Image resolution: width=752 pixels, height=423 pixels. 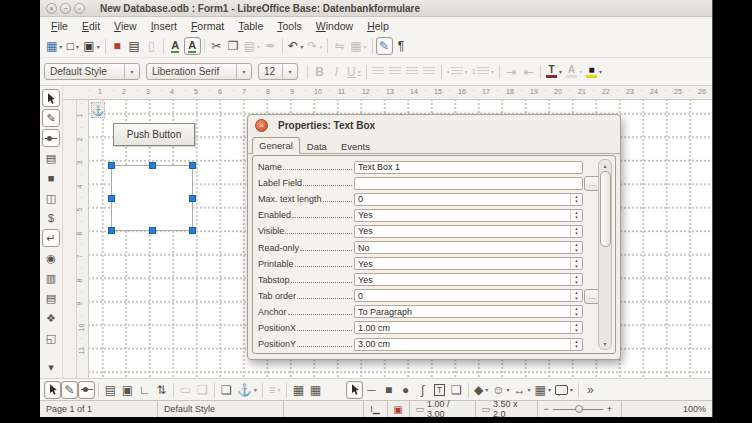 What do you see at coordinates (402, 46) in the screenshot?
I see `formatting-marks-button: ¶` at bounding box center [402, 46].